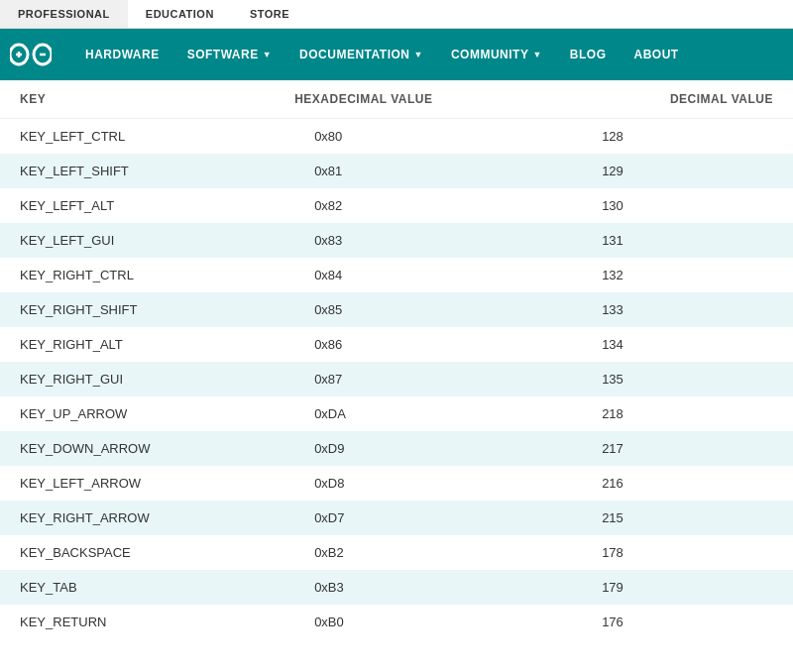 This screenshot has height=672, width=793. I want to click on cell-dec: 217, so click(678, 448).